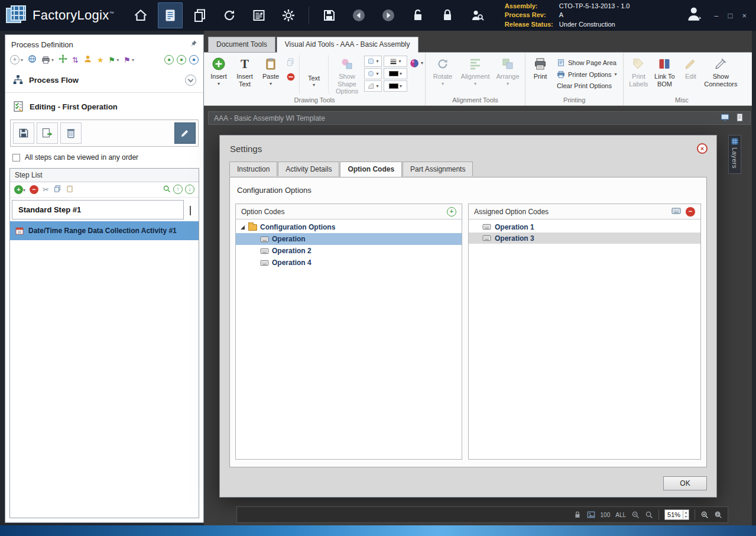  Describe the element at coordinates (677, 515) in the screenshot. I see `zoom-level-control: 51% ▲▼` at that location.